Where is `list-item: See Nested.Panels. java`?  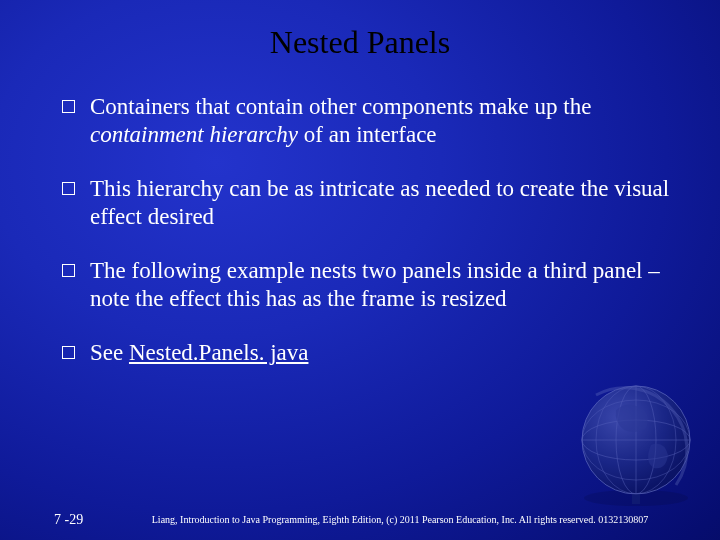 list-item: See Nested.Panels. java is located at coordinates (374, 353).